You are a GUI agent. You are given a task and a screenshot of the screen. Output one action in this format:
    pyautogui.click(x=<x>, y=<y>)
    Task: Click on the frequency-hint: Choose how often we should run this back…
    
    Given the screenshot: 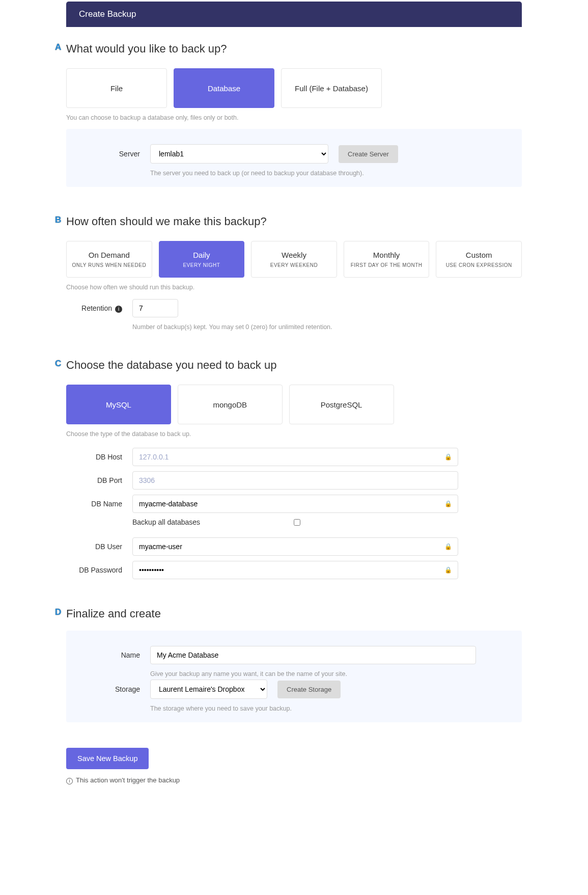 What is the action you would take?
    pyautogui.click(x=294, y=287)
    